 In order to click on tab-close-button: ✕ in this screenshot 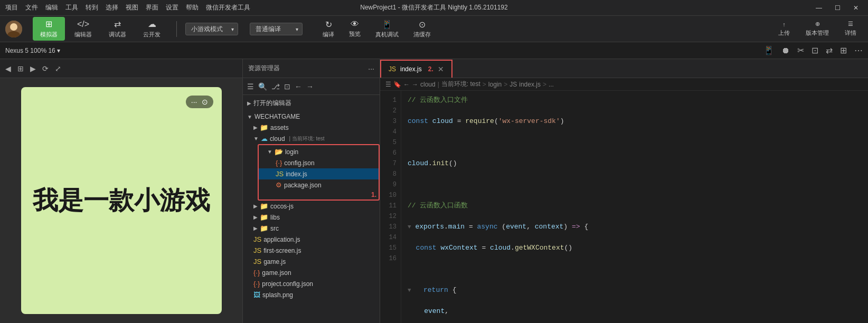, I will do `click(441, 69)`.